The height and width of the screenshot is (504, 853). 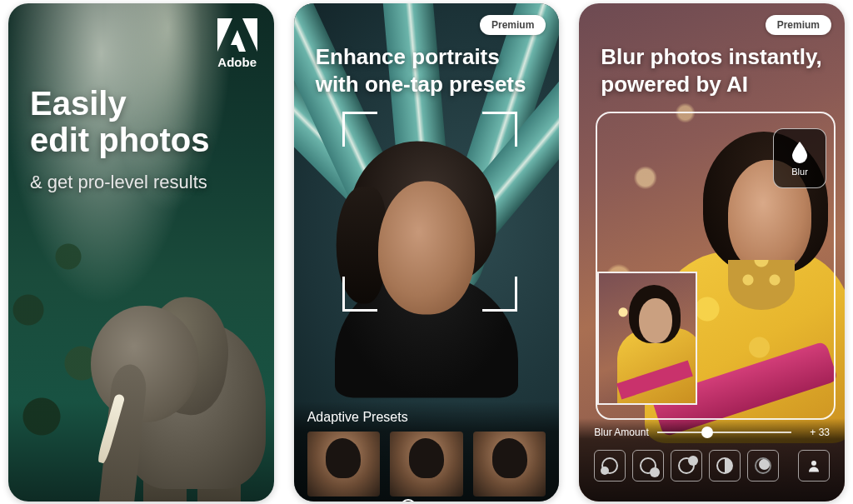 What do you see at coordinates (800, 158) in the screenshot?
I see `blur-tool-button: Blur` at bounding box center [800, 158].